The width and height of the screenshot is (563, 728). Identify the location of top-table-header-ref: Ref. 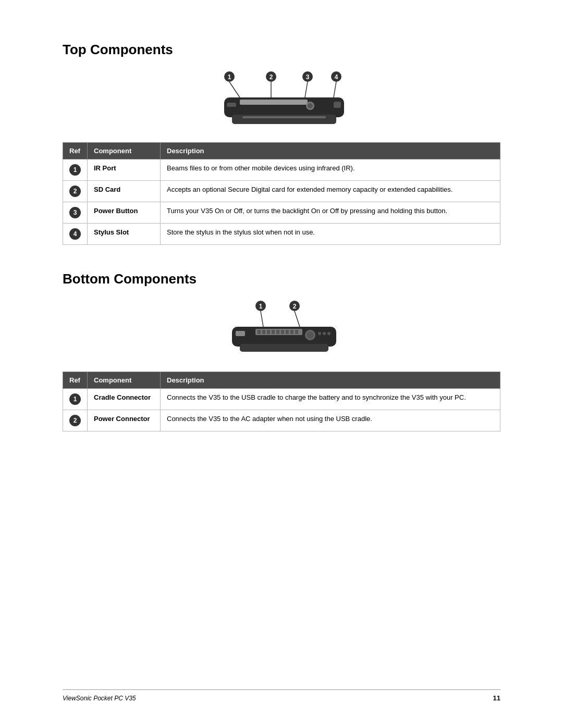
(75, 151).